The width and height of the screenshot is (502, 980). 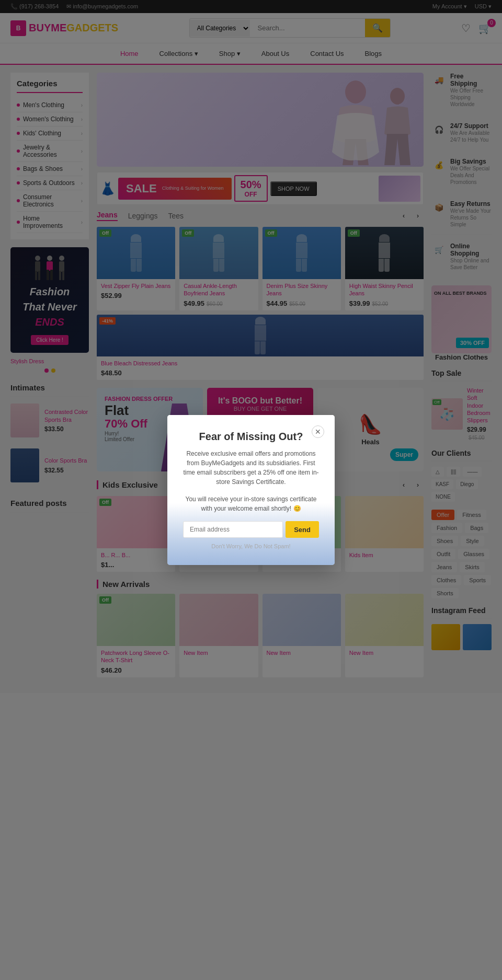 I want to click on popup-close-button: ✕, so click(x=318, y=432).